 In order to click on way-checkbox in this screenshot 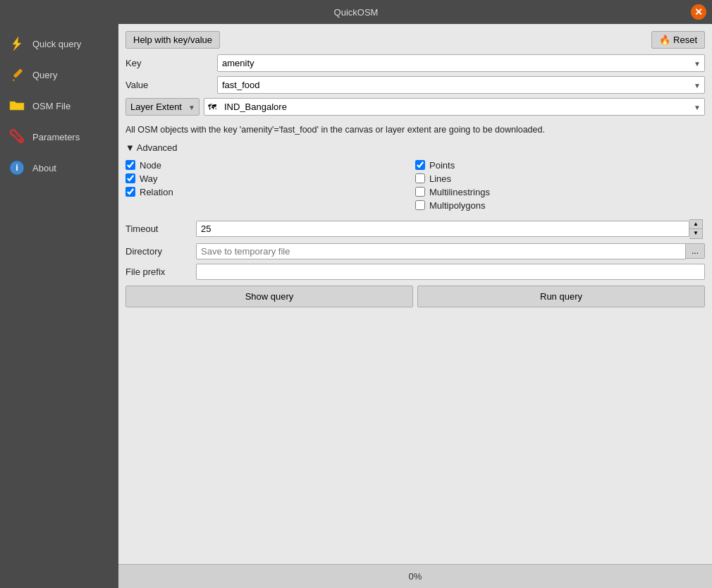, I will do `click(130, 178)`.